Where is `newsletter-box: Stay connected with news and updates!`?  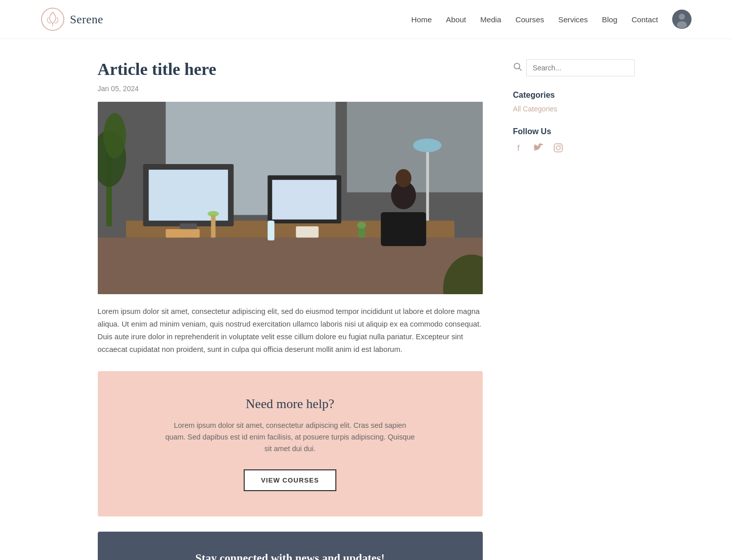 newsletter-box: Stay connected with news and updates! is located at coordinates (290, 546).